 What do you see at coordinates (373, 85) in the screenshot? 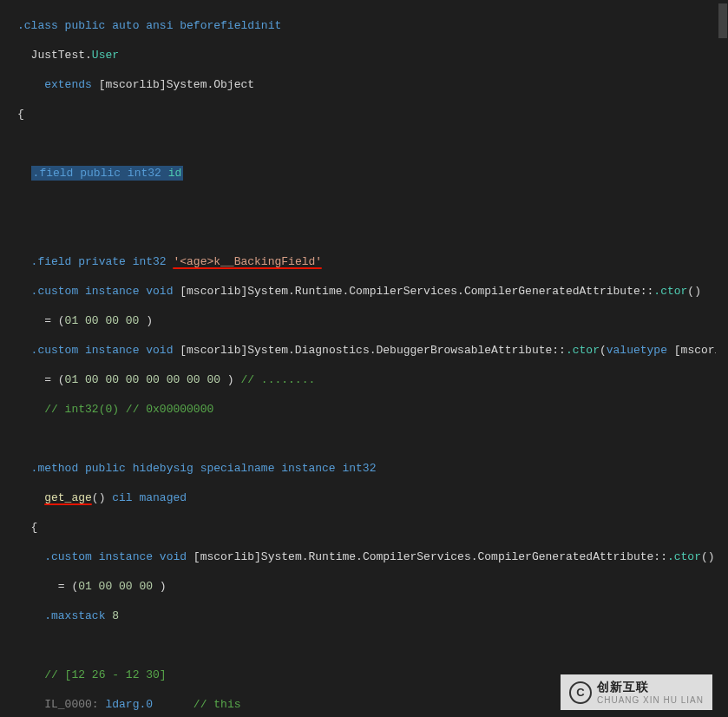
I see `code-line: extends [mscorlib]System.Object` at bounding box center [373, 85].